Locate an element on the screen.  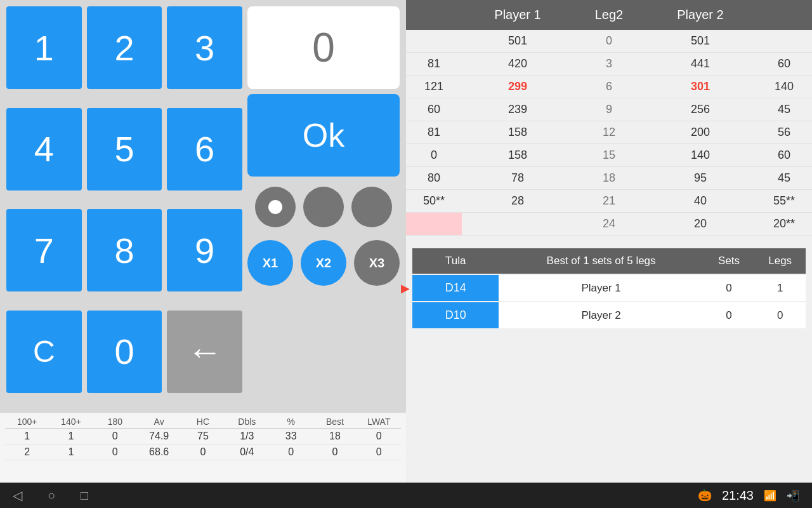
score-p2-throw-5: 60 is located at coordinates (784, 156).